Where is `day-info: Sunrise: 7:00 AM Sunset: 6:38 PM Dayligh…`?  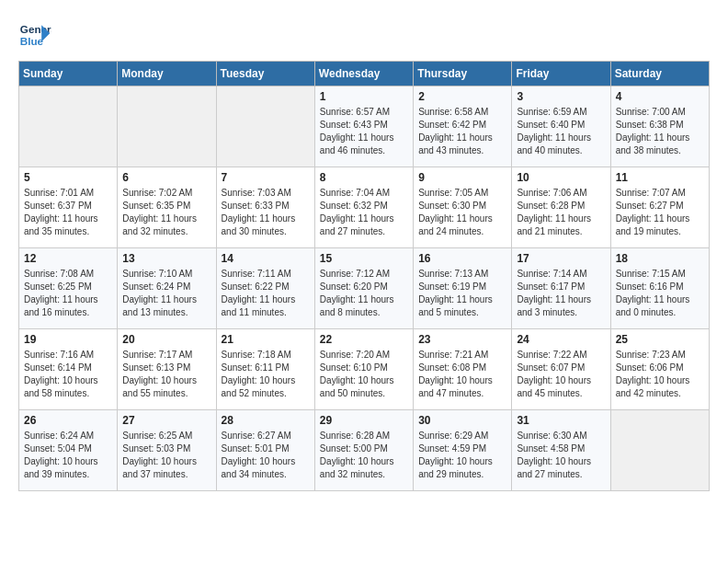
day-info: Sunrise: 7:00 AM Sunset: 6:38 PM Dayligh… is located at coordinates (660, 132).